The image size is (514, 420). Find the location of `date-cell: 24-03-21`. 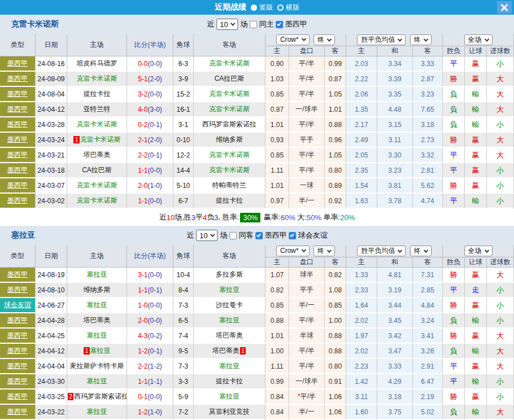

date-cell: 24-03-21 is located at coordinates (51, 156).